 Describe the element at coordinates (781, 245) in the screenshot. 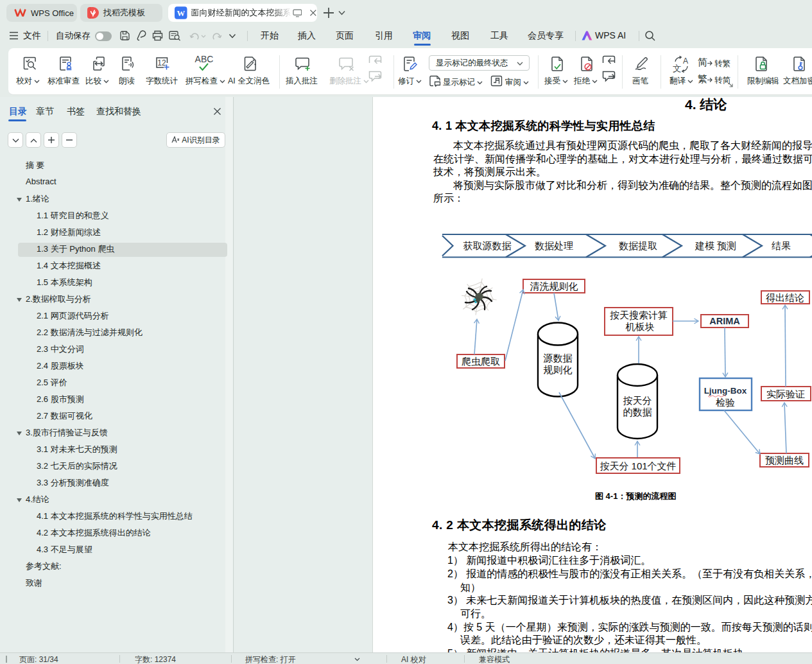

I see `svg-text: 结果` at that location.